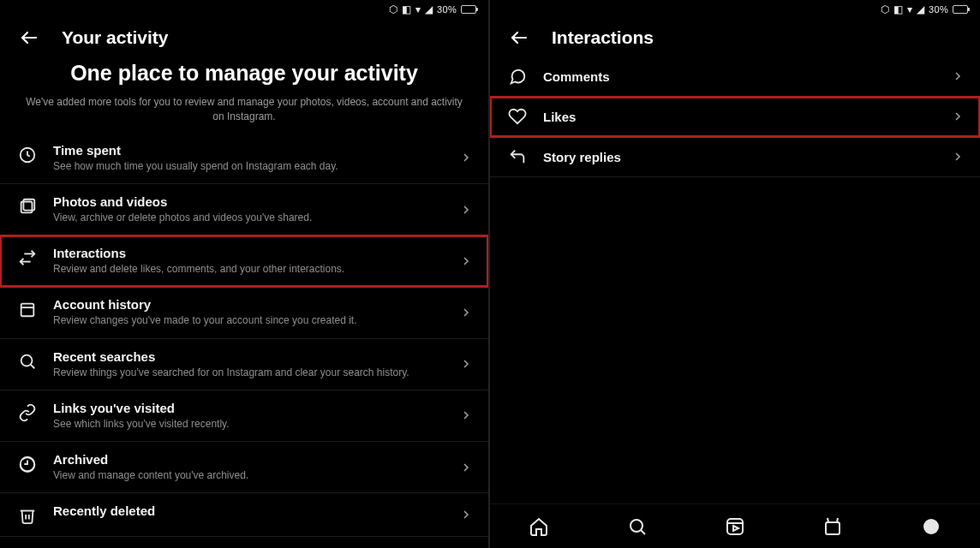 This screenshot has width=980, height=548. I want to click on nav-reels, so click(735, 527).